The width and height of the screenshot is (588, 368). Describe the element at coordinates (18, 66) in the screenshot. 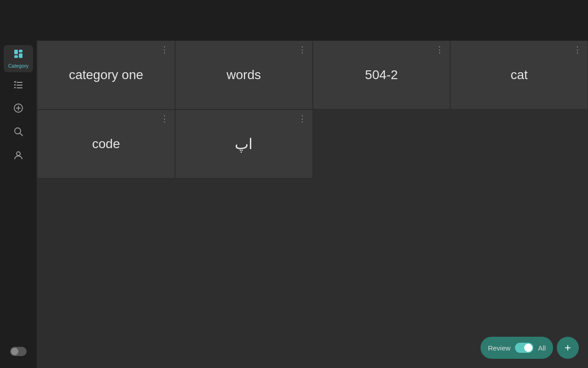

I see `sidebar-item-category-label: Category` at that location.